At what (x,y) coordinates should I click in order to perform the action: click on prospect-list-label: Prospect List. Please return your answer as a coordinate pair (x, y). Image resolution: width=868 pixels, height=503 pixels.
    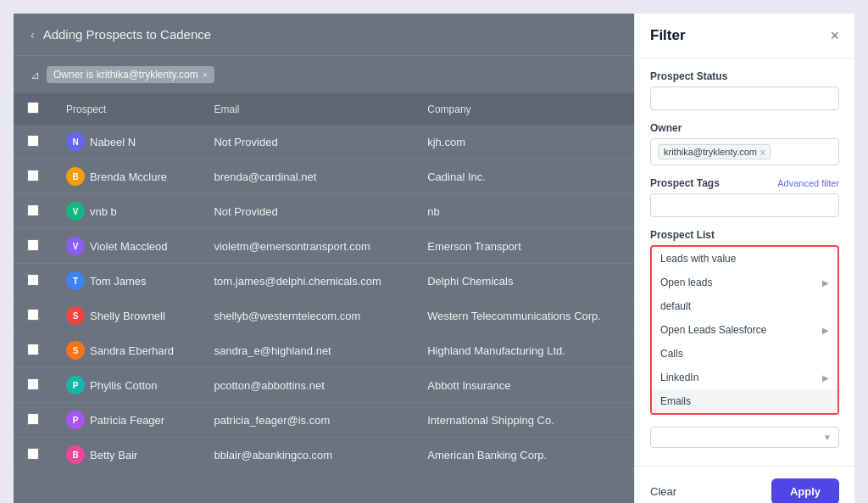
    Looking at the image, I should click on (744, 235).